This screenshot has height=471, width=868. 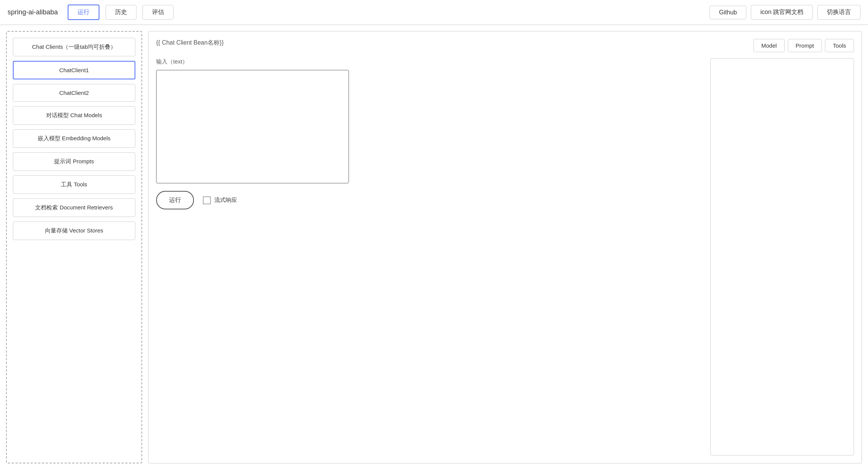 I want to click on header-right: Github icon 跳官网文档 切换语言, so click(x=785, y=12).